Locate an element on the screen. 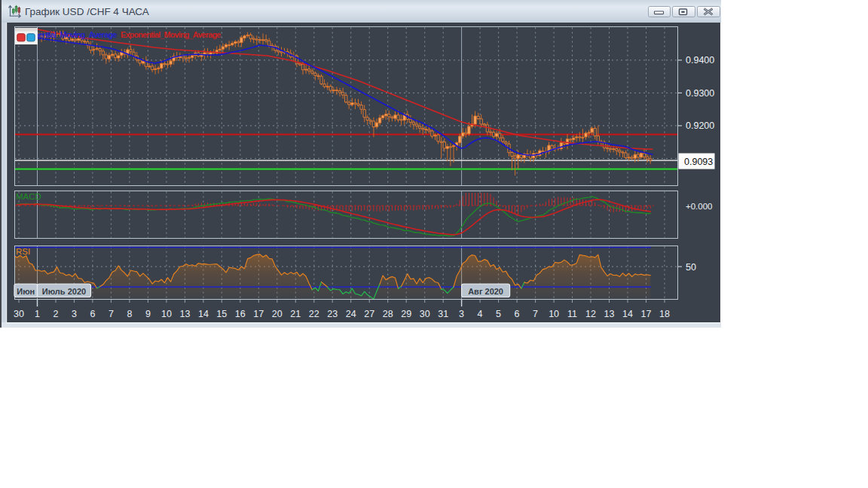 Image resolution: width=868 pixels, height=488 pixels. svg-text: RSI is located at coordinates (23, 252).